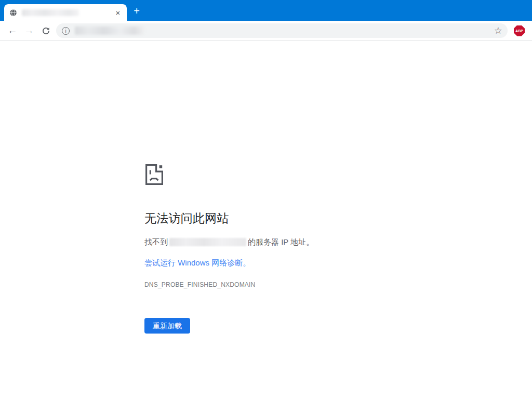 This screenshot has height=399, width=532. Describe the element at coordinates (46, 31) in the screenshot. I see `reload-icon` at that location.